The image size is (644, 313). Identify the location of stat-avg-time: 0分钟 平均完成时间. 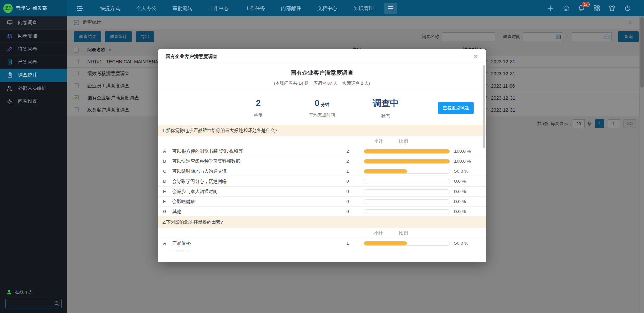
(322, 108).